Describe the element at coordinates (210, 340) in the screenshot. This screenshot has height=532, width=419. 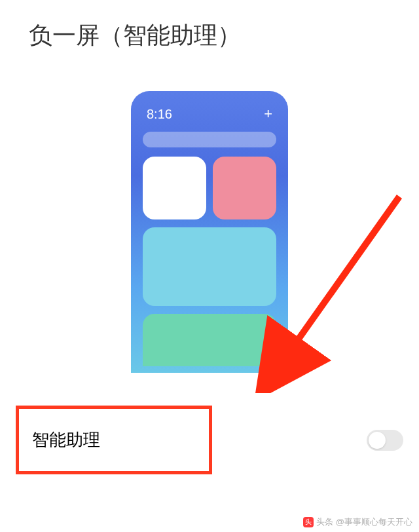
I see `preview-tile-green` at that location.